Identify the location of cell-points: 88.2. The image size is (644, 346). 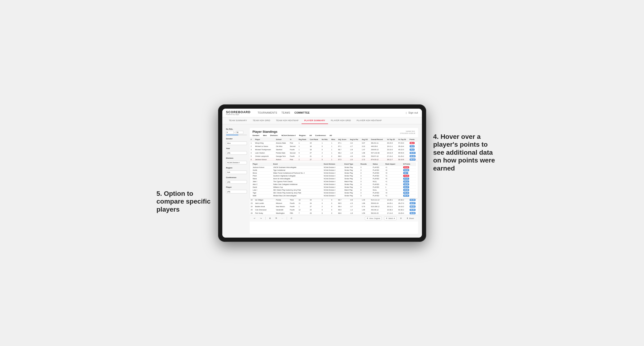
(414, 143).